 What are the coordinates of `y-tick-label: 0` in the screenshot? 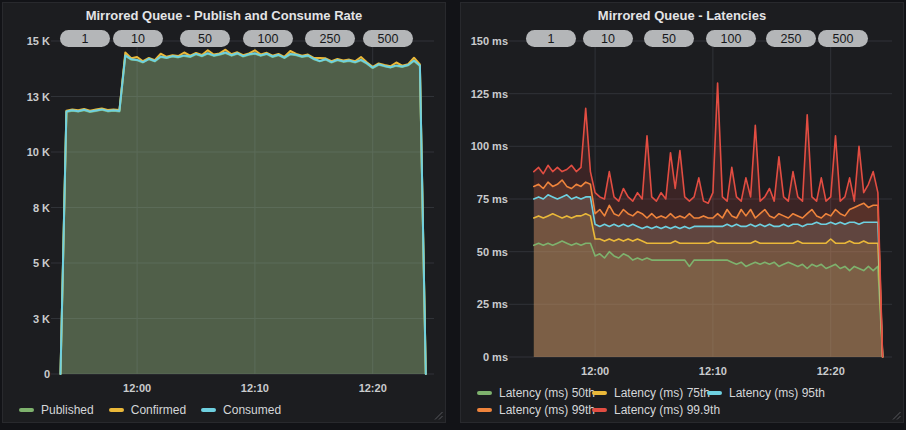 It's located at (47, 374).